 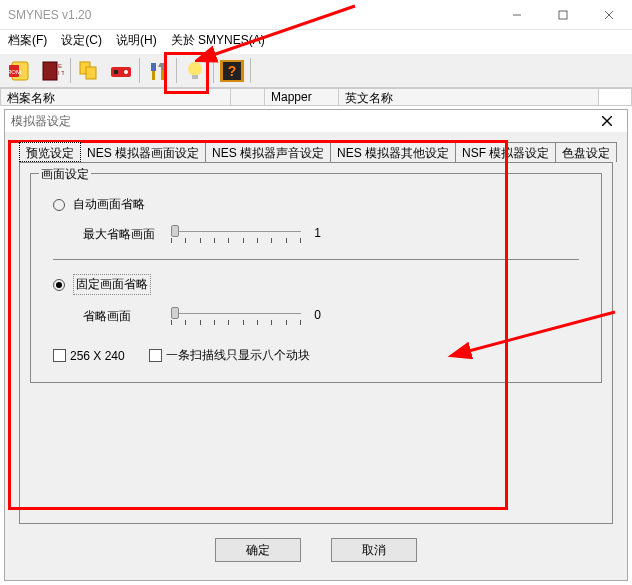 What do you see at coordinates (318, 315) in the screenshot?
I see `fixed-value: 0` at bounding box center [318, 315].